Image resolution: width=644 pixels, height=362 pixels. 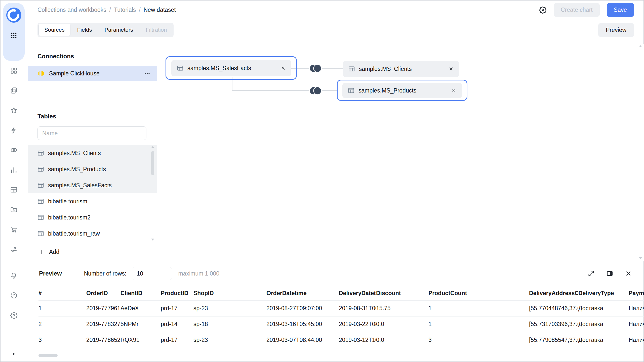 I want to click on topbar: Collections and workbooks / Tutorials / …, so click(x=336, y=10).